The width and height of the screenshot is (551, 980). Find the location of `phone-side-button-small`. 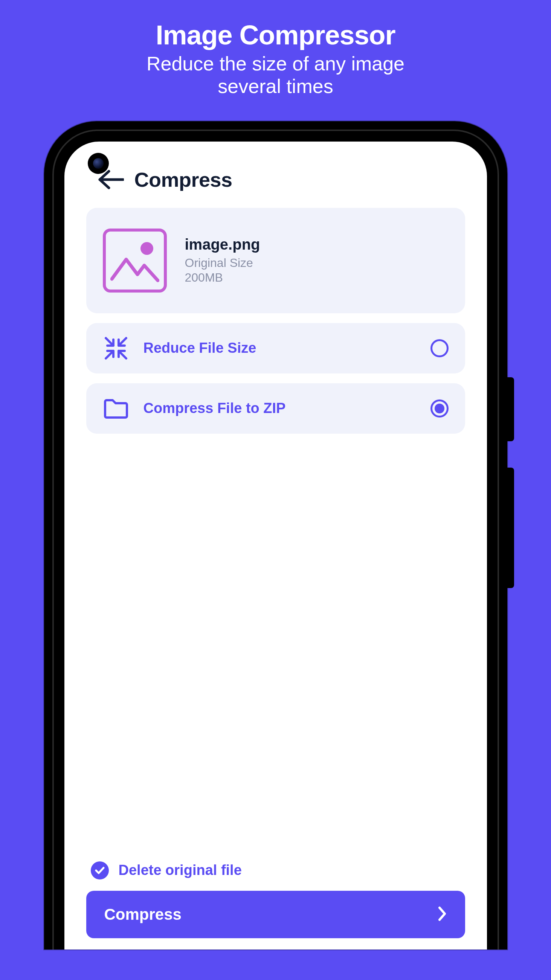

phone-side-button-small is located at coordinates (511, 409).